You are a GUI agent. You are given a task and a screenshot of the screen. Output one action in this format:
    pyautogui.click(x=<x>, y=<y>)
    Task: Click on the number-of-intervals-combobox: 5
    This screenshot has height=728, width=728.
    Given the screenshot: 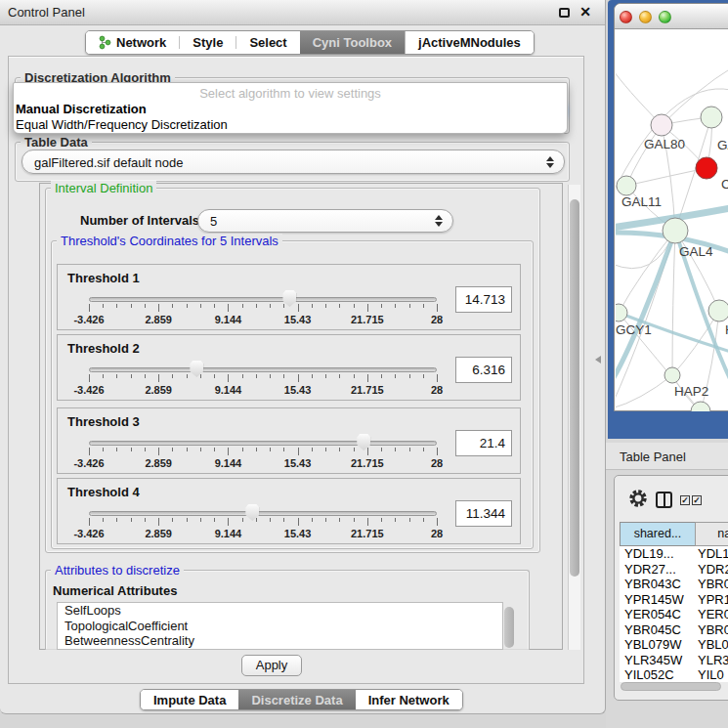 What is the action you would take?
    pyautogui.click(x=325, y=221)
    